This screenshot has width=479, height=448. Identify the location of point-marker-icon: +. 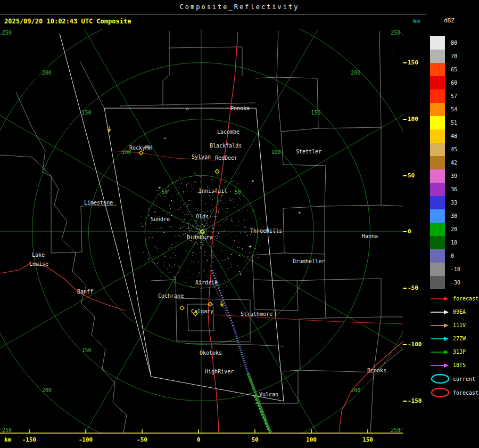
(241, 274).